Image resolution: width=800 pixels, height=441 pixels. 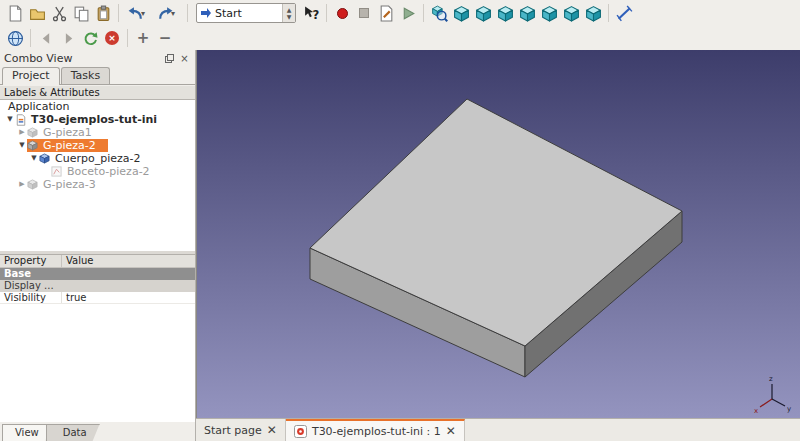 What do you see at coordinates (112, 38) in the screenshot?
I see `stop-x-icon: ×` at bounding box center [112, 38].